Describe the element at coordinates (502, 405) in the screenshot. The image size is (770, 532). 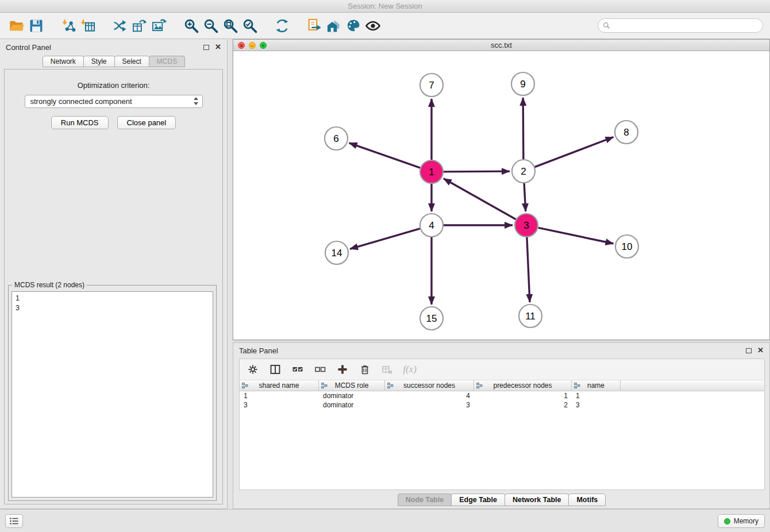
I see `table-row: 3dominator323` at that location.